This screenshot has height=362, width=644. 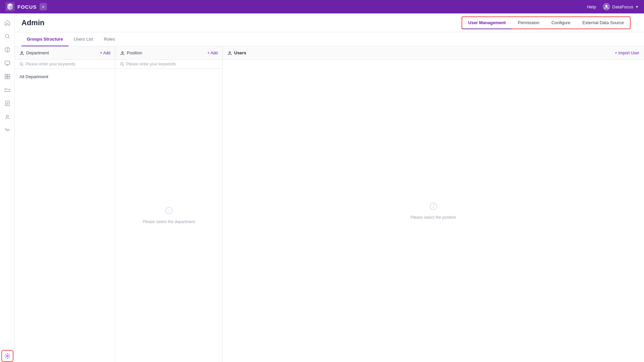 I want to click on department-add-button: + Add, so click(x=105, y=53).